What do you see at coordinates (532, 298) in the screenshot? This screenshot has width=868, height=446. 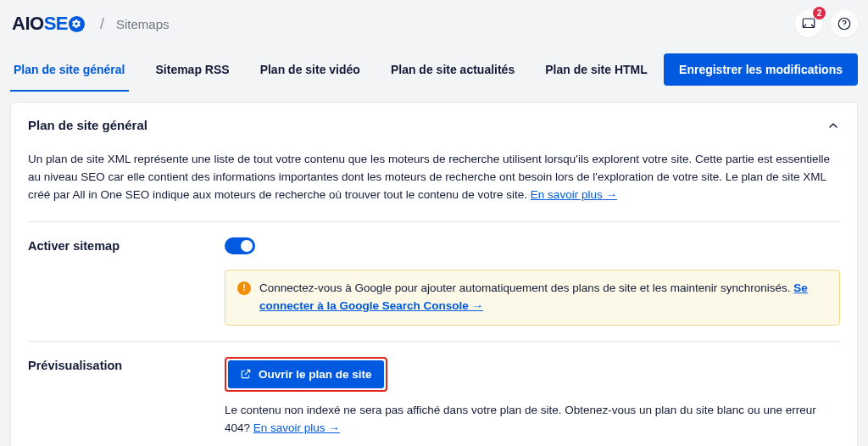 I see `google-connect-notice: Connectez-vous à Google pour ajouter aut…` at bounding box center [532, 298].